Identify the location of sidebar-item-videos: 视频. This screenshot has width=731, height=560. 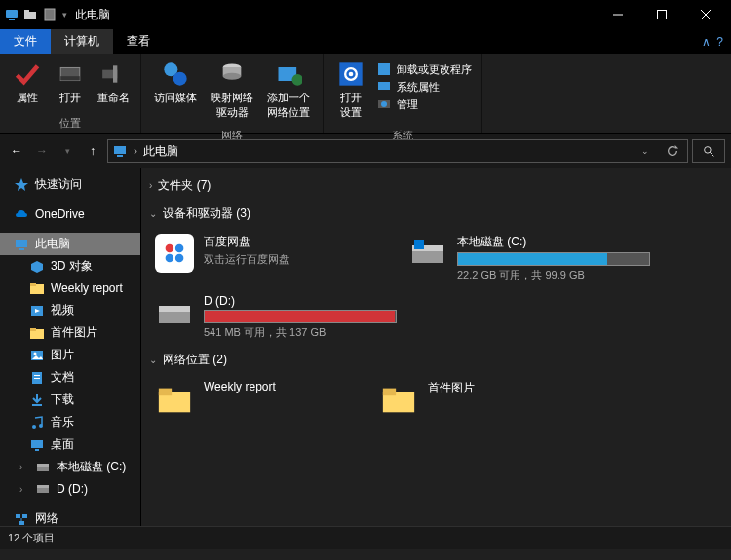
(70, 310).